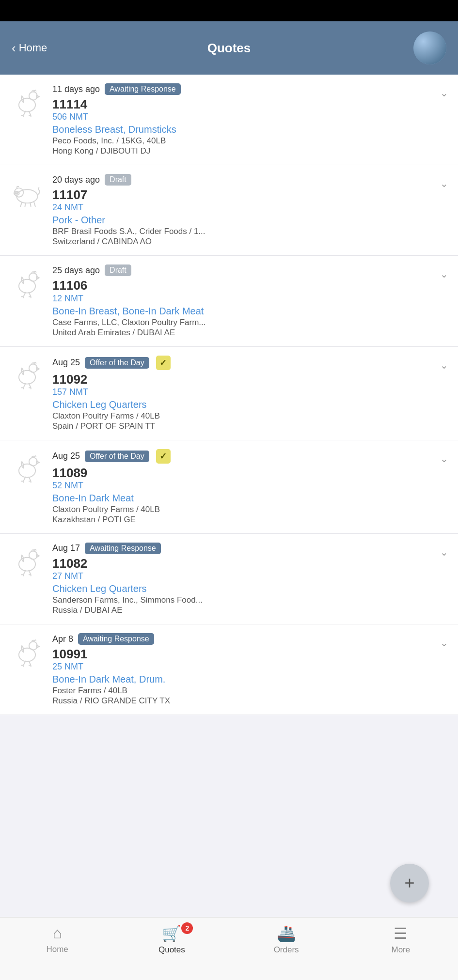 This screenshot has height=980, width=458. What do you see at coordinates (244, 323) in the screenshot?
I see `quote-supplier: Case Farms, LLC, Claxton Poultry Farm...` at bounding box center [244, 323].